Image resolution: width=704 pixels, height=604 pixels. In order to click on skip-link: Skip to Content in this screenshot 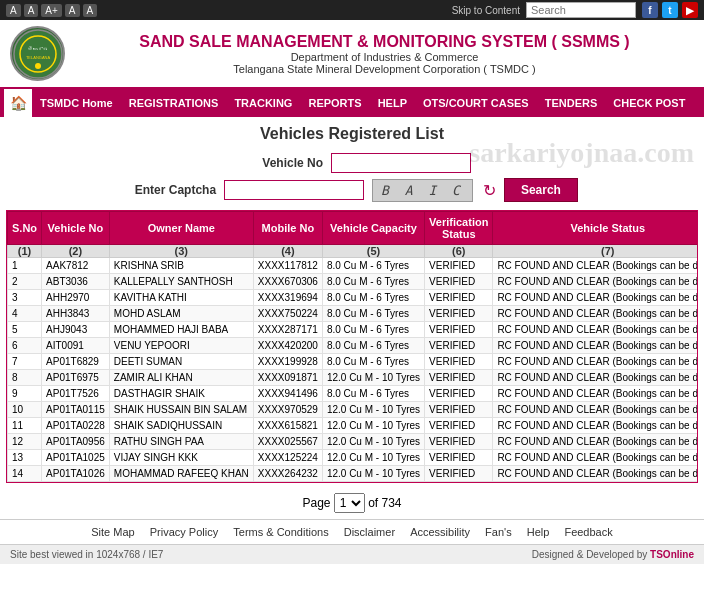, I will do `click(486, 10)`.